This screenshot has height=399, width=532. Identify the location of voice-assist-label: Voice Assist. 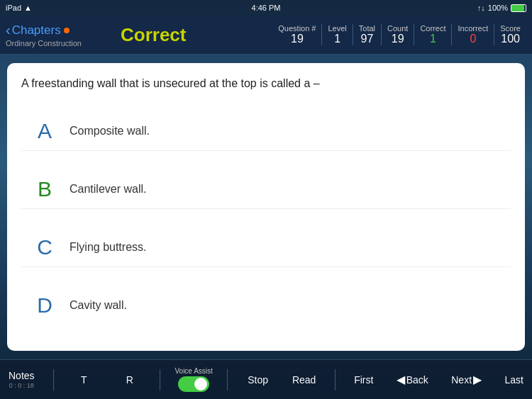
(193, 371).